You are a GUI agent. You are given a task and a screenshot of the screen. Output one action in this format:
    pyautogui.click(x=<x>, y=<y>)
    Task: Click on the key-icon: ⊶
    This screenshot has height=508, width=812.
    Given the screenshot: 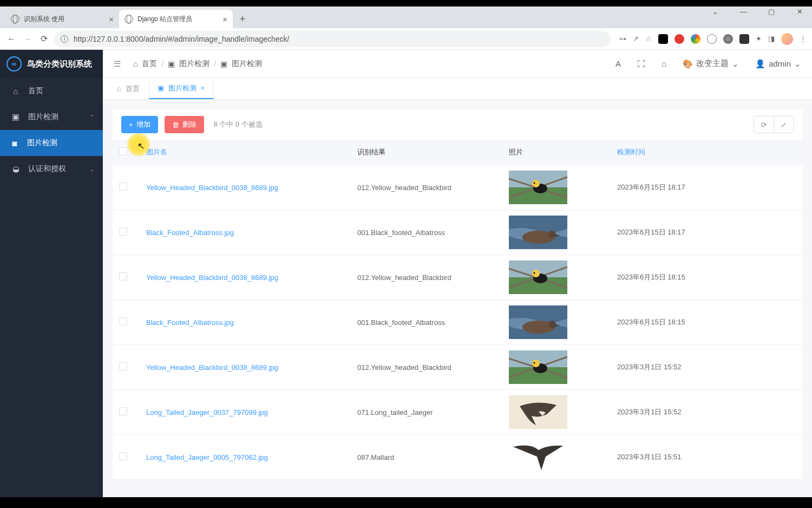 What is the action you would take?
    pyautogui.click(x=623, y=39)
    